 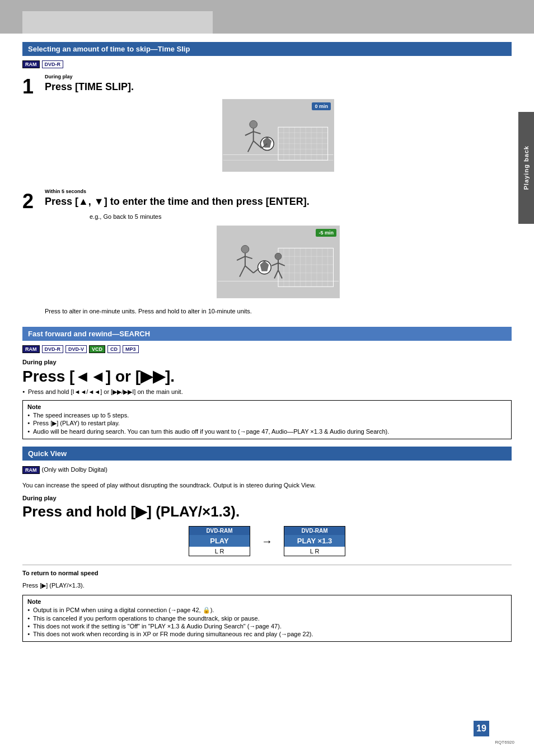 What do you see at coordinates (267, 486) in the screenshot?
I see `section3-description: You can increase the speed of play witho…` at bounding box center [267, 486].